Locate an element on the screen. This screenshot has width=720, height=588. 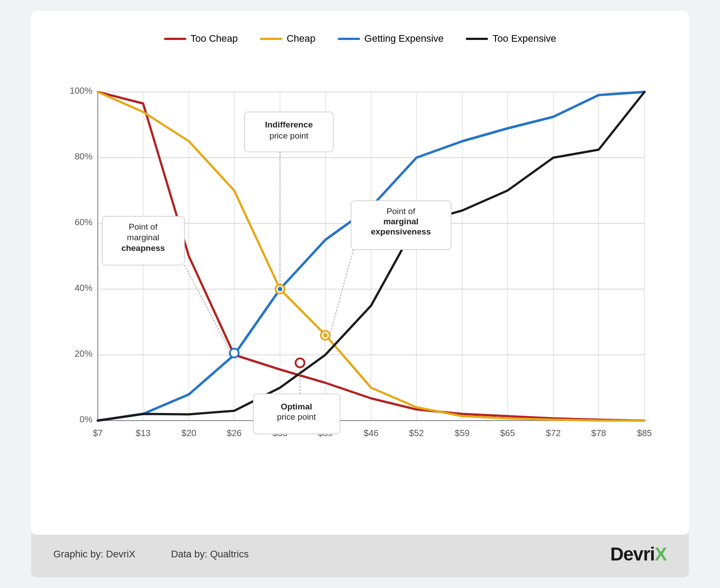
legend-item-too-cheap: Too Cheap is located at coordinates (201, 39).